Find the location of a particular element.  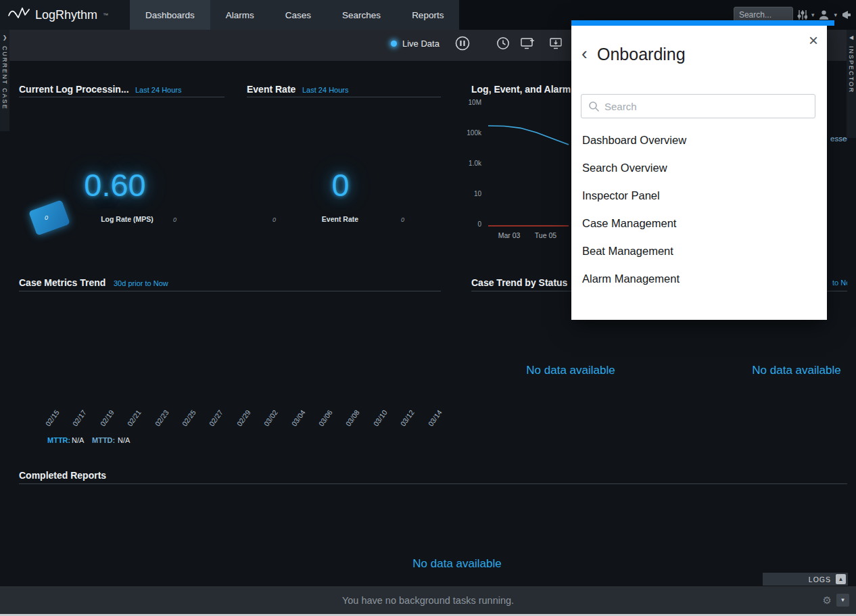

x-tick: 03/02 is located at coordinates (267, 423).